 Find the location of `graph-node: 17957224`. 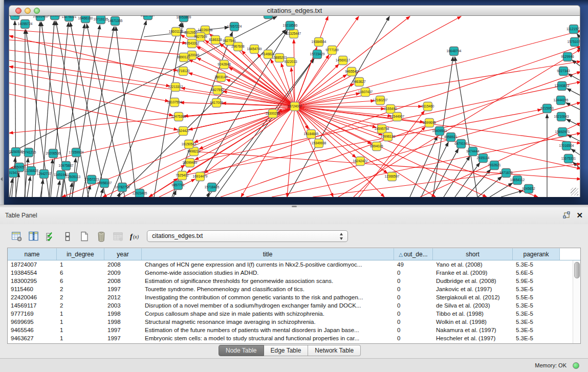

graph-node: 17957224 is located at coordinates (234, 27).